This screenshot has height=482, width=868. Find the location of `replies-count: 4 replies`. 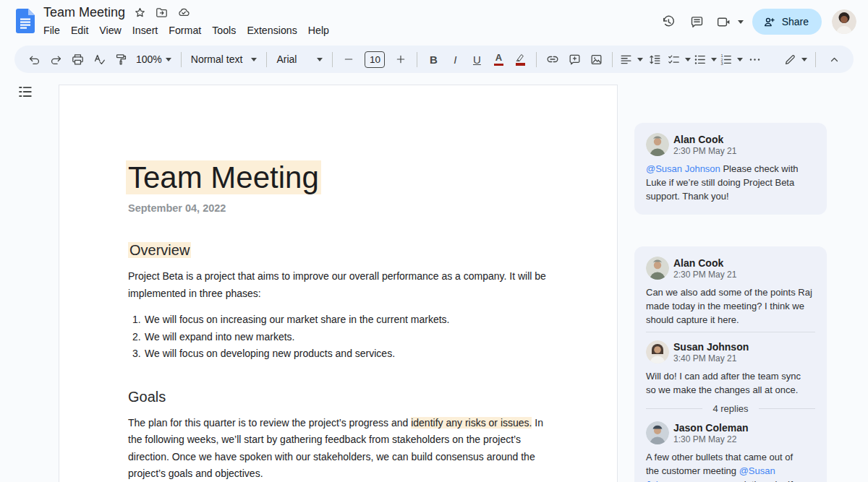

replies-count: 4 replies is located at coordinates (731, 409).